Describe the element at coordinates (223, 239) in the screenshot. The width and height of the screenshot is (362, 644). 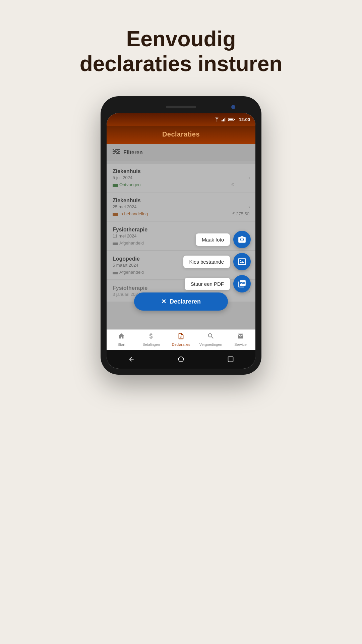
I see `fab-row-camera: Maak foto` at that location.